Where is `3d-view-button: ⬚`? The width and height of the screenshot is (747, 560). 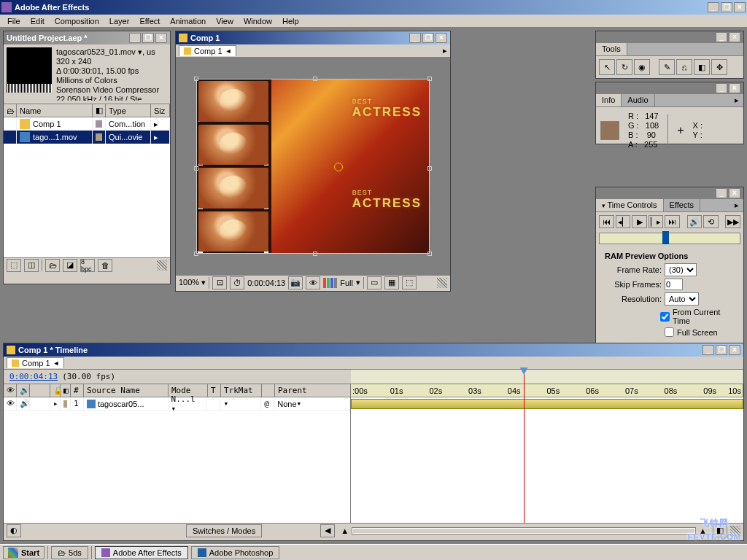 3d-view-button: ⬚ is located at coordinates (409, 283).